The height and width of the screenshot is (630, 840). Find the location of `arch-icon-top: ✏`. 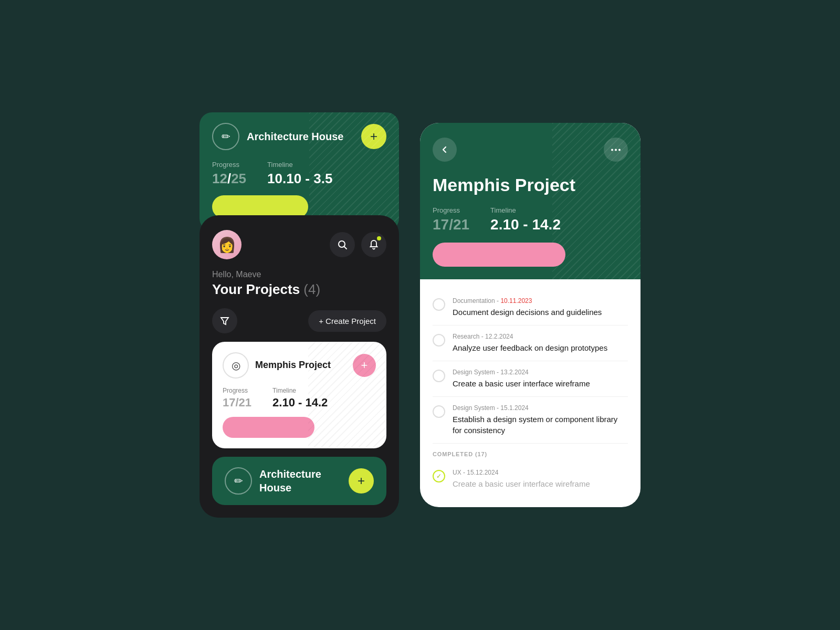

arch-icon-top: ✏ is located at coordinates (226, 136).